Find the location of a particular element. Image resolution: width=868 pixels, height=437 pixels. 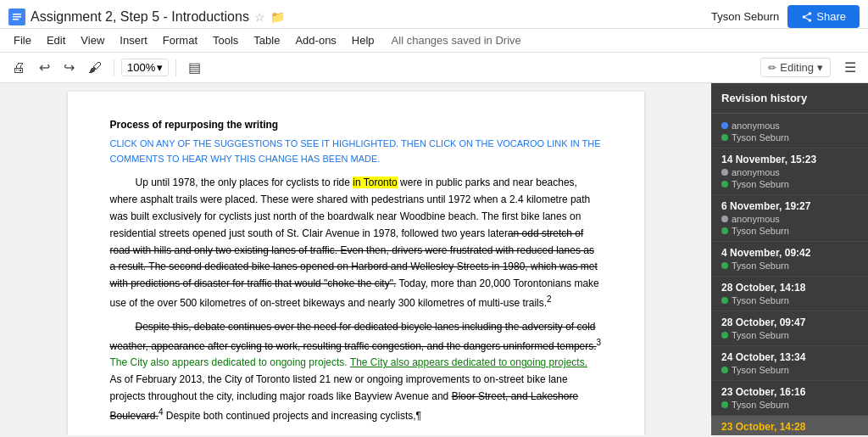

menu-insert: Insert is located at coordinates (134, 41).